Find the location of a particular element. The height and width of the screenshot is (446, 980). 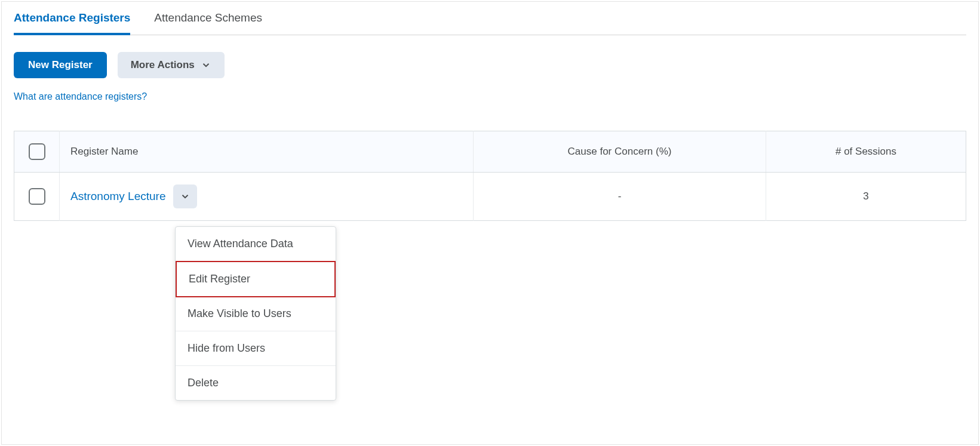

actions-row: New Register More Actions is located at coordinates (490, 65).